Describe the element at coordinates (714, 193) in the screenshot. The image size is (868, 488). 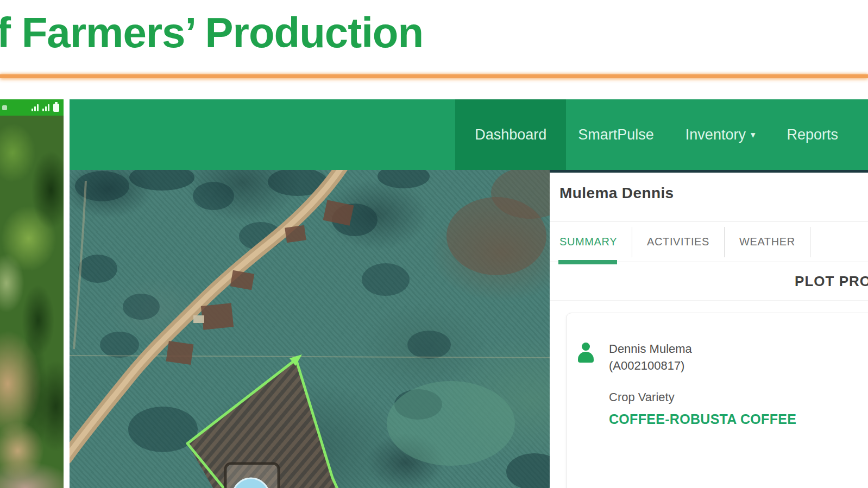
I see `farmer-name: Mulema Dennis` at that location.